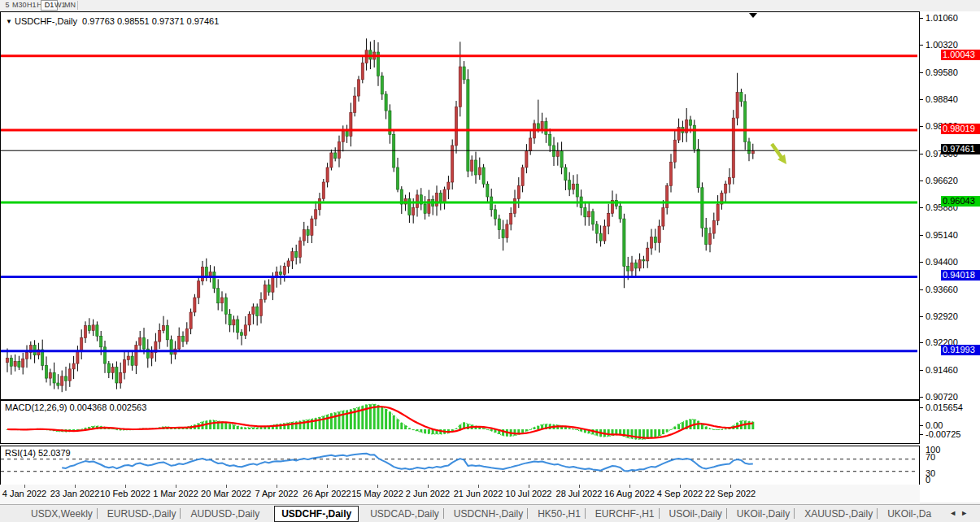 The image size is (980, 522). Describe the element at coordinates (965, 513) in the screenshot. I see `tabs-scroll-right-button: ►` at that location.